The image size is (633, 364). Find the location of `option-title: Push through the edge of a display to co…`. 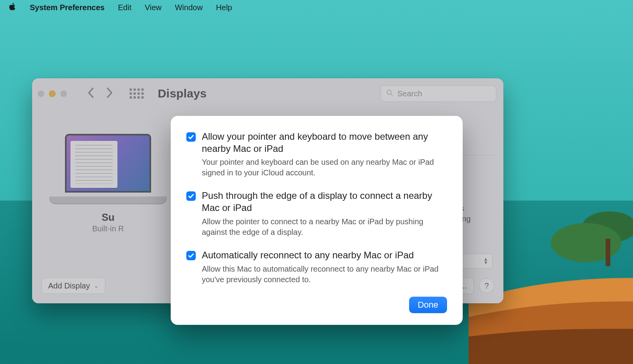

option-title: Push through the edge of a display to co… is located at coordinates (325, 202).